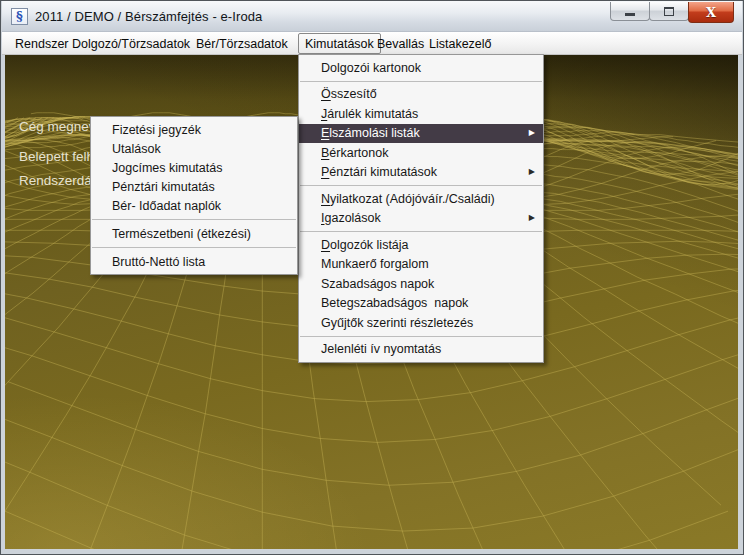 This screenshot has height=555, width=744. Describe the element at coordinates (711, 12) in the screenshot. I see `close-icon: X` at that location.